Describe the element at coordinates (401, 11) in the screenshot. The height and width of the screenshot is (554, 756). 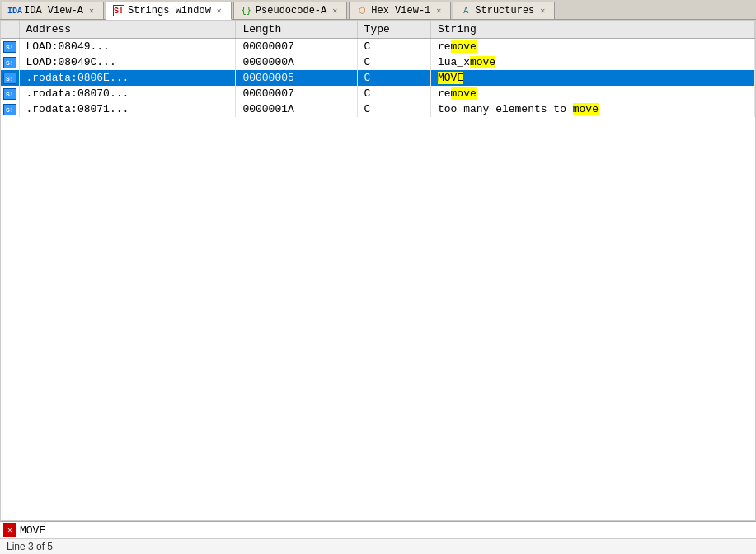
I see `tab-hex-view-1-label: Hex View-1` at that location.